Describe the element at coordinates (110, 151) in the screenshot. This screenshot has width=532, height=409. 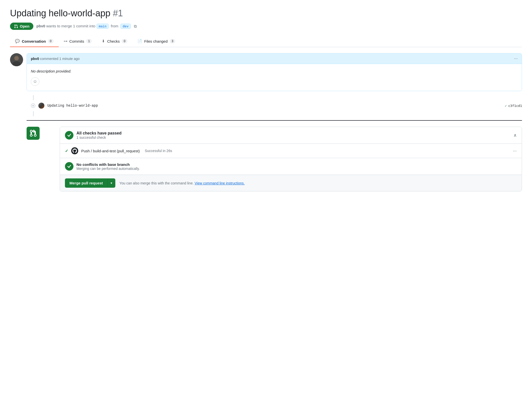
I see `check-item-name: Push / build-and-test (pull_request)` at that location.